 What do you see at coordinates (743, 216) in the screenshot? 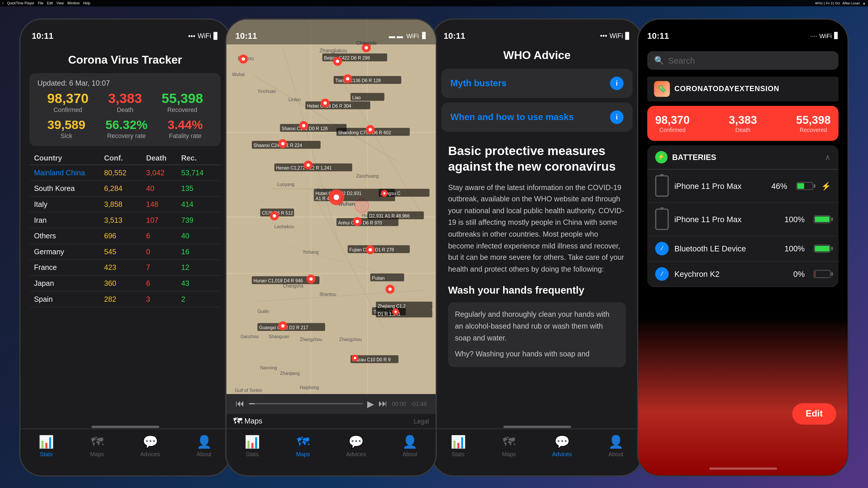
I see `batteries-widget: ⚡ BATTERIES ∧ iPhone 11 Pro Max 46% ⚡` at bounding box center [743, 216].